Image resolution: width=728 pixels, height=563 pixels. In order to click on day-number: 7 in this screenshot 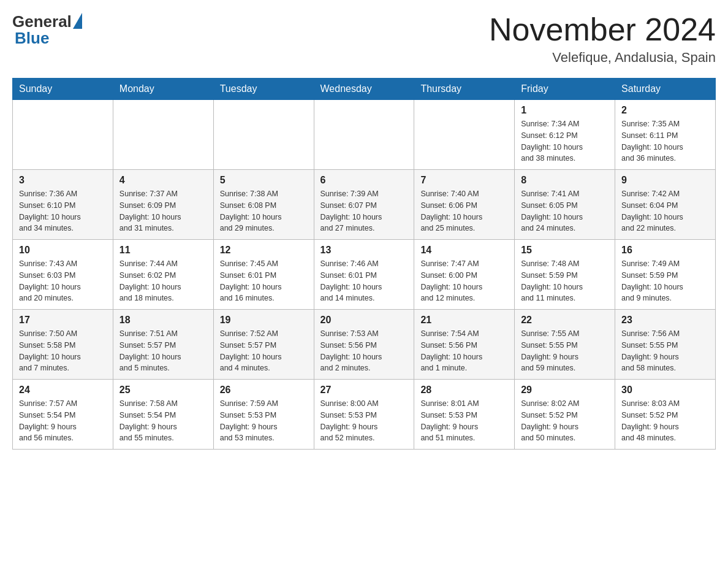, I will do `click(464, 180)`.